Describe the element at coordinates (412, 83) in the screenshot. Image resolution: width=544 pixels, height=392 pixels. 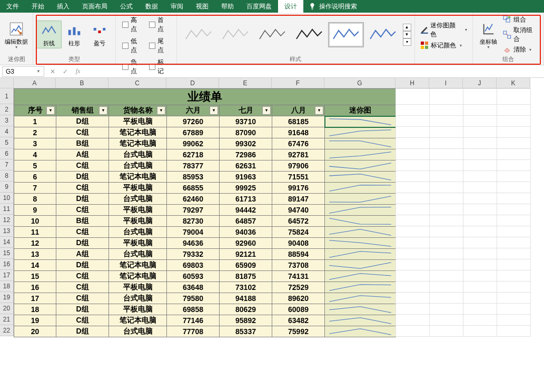
I see `col-header-H: H` at that location.